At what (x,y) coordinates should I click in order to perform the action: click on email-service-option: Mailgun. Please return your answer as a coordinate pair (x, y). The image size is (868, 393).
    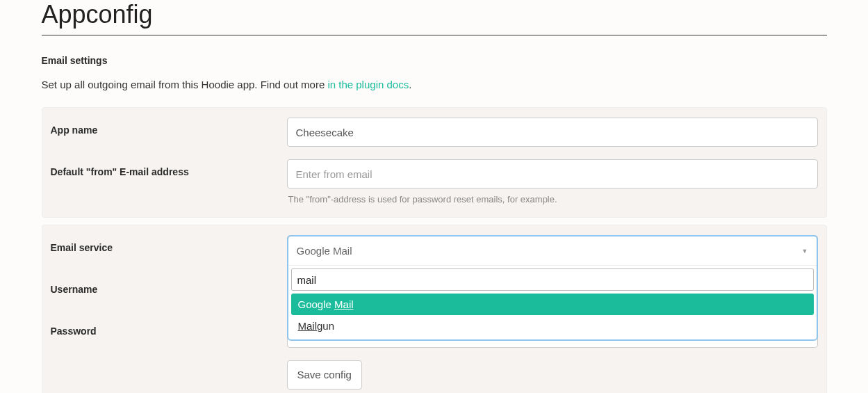
    Looking at the image, I should click on (552, 326).